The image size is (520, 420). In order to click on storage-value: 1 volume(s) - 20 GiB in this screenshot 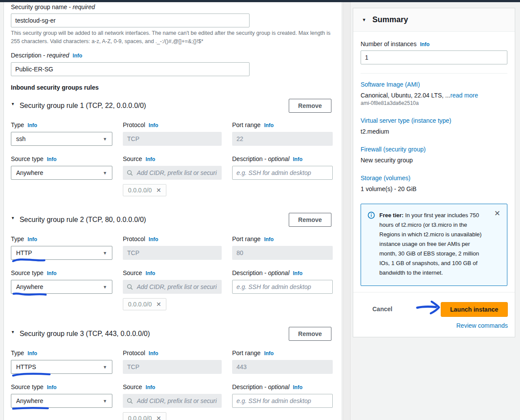, I will do `click(434, 189)`.